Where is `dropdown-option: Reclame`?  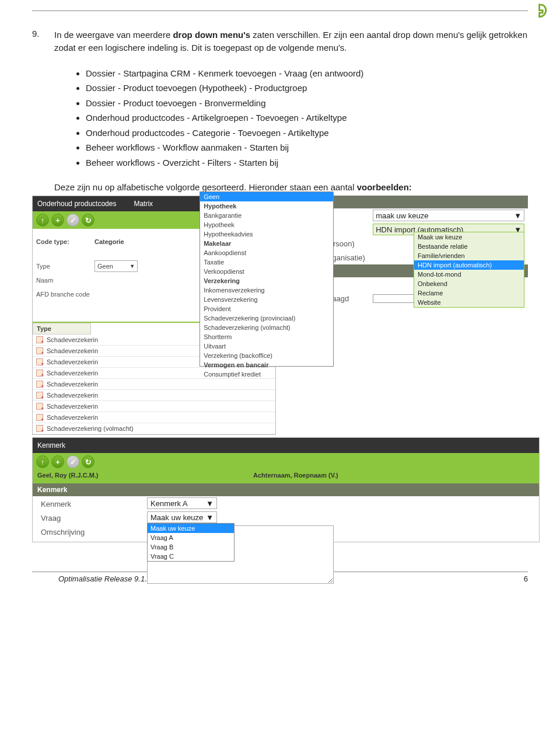
dropdown-option: Reclame is located at coordinates (469, 293).